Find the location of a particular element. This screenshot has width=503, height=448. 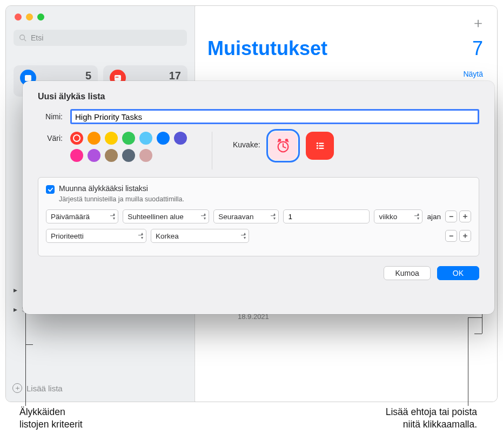

dialog-title: Uusi älykäs lista is located at coordinates (258, 97).